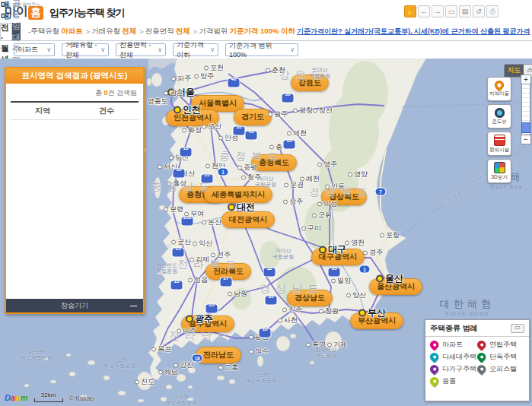 The image size is (532, 406). Describe the element at coordinates (303, 111) in the screenshot. I see `city-label: 평창` at that location.